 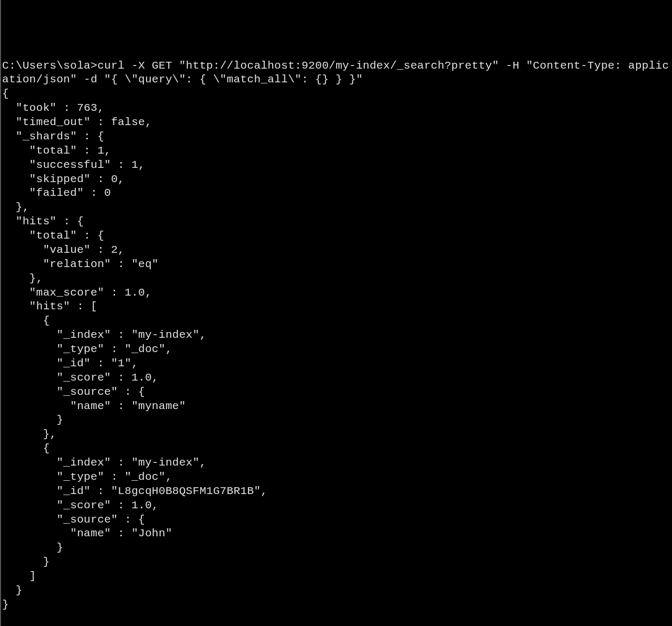 What do you see at coordinates (50, 65) in the screenshot?
I see `shell-prompt: C:\Users\sola>` at bounding box center [50, 65].